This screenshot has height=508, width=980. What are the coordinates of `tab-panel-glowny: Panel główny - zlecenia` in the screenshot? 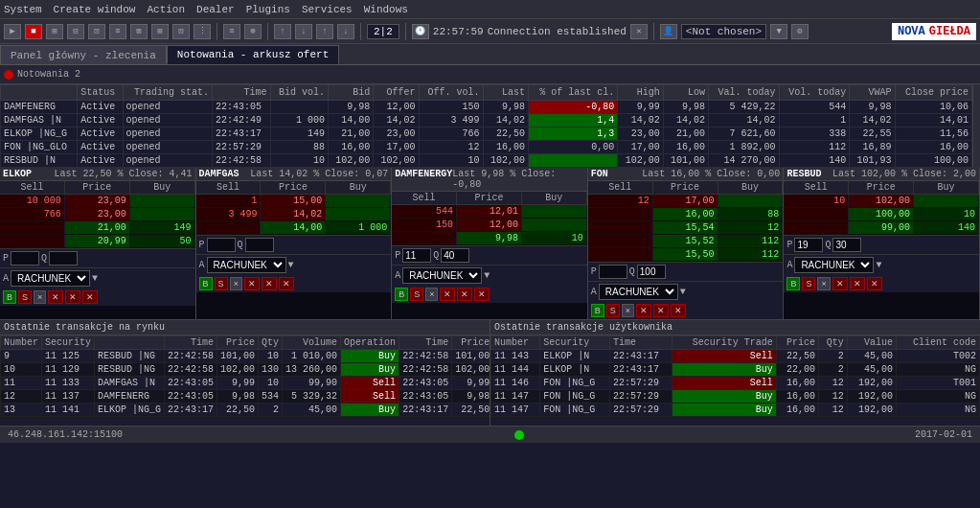 It's located at (83, 55).